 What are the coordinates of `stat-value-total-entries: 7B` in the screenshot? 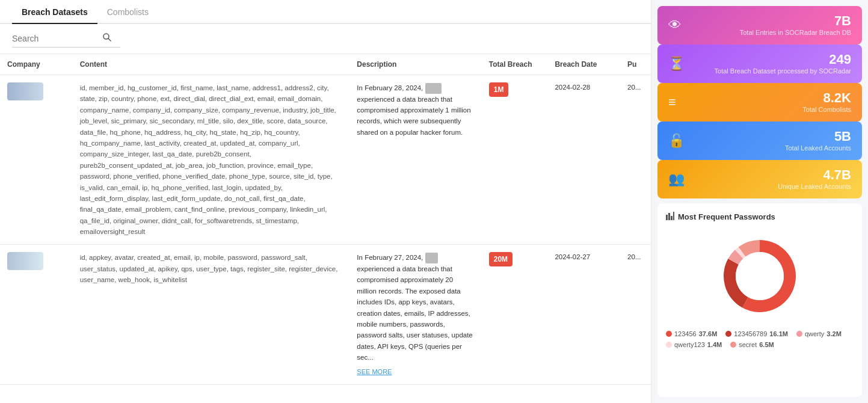 It's located at (795, 21).